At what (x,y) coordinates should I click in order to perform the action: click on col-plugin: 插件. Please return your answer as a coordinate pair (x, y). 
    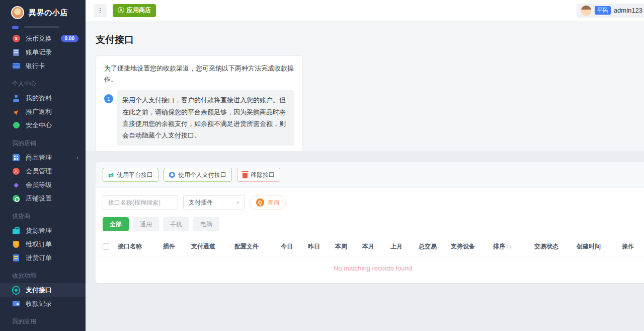
    Looking at the image, I should click on (177, 247).